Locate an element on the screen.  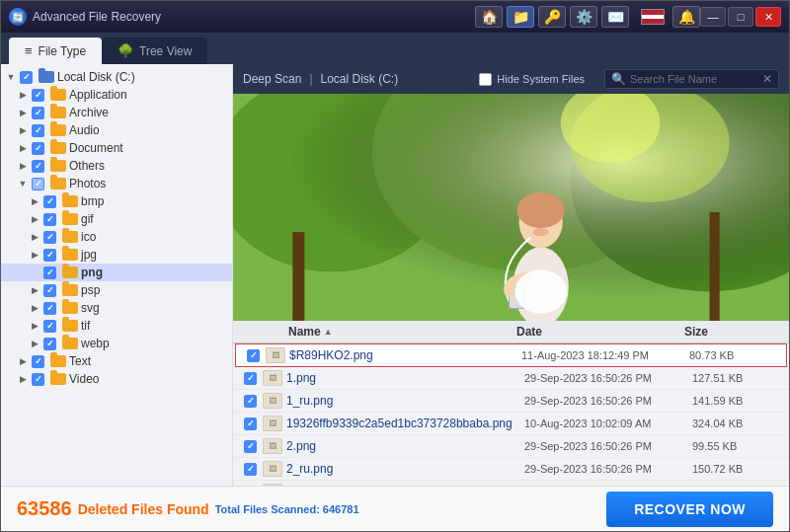
label-webp: webp is located at coordinates (95, 343).